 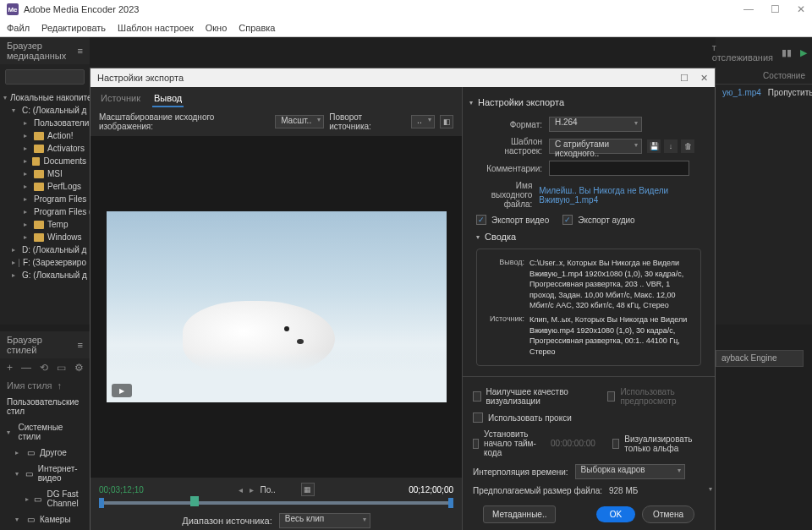 What do you see at coordinates (595, 124) in the screenshot?
I see `format-select: H.264` at bounding box center [595, 124].